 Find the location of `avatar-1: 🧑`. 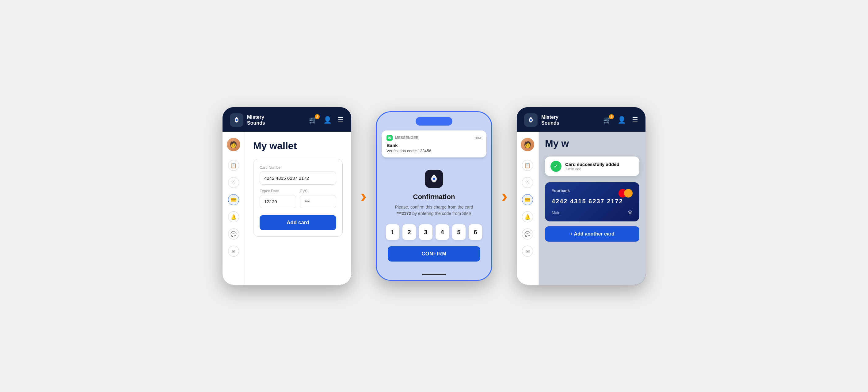

avatar-1: 🧑 is located at coordinates (234, 144).